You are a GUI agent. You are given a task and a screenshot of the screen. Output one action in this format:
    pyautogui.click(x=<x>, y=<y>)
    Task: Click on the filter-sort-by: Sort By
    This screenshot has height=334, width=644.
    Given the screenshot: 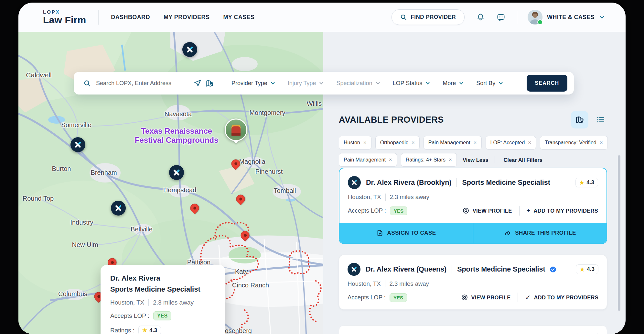 What is the action you would take?
    pyautogui.click(x=490, y=84)
    